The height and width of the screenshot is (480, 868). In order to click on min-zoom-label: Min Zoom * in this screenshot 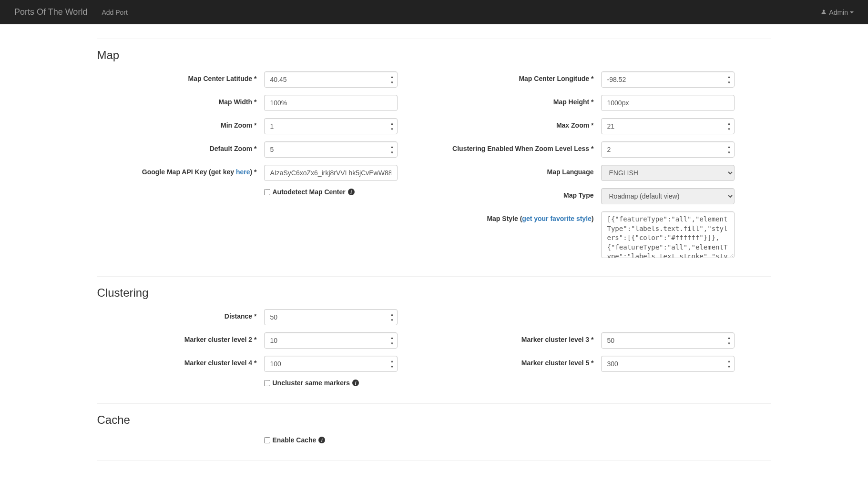, I will do `click(181, 124)`.